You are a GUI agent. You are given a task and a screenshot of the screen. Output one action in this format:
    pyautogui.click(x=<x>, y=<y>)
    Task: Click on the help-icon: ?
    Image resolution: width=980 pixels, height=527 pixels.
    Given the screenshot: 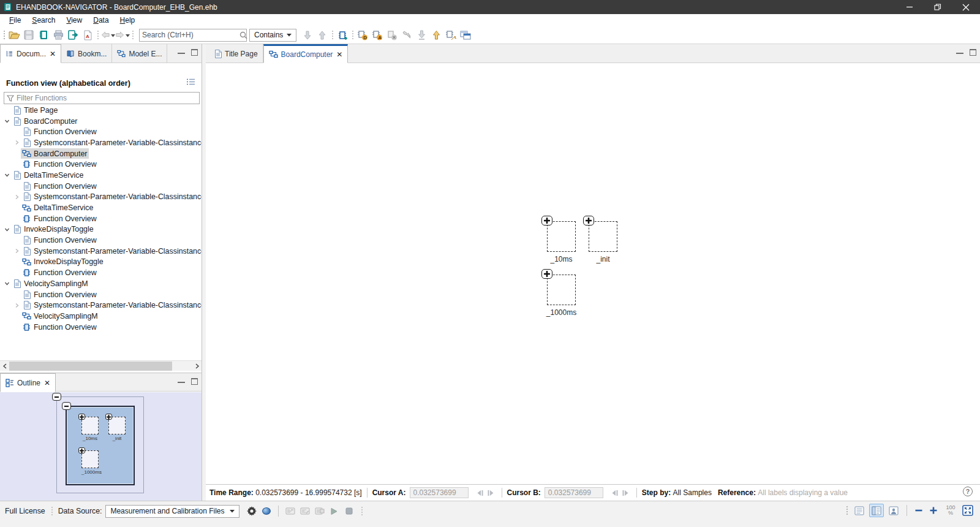 What is the action you would take?
    pyautogui.click(x=968, y=491)
    